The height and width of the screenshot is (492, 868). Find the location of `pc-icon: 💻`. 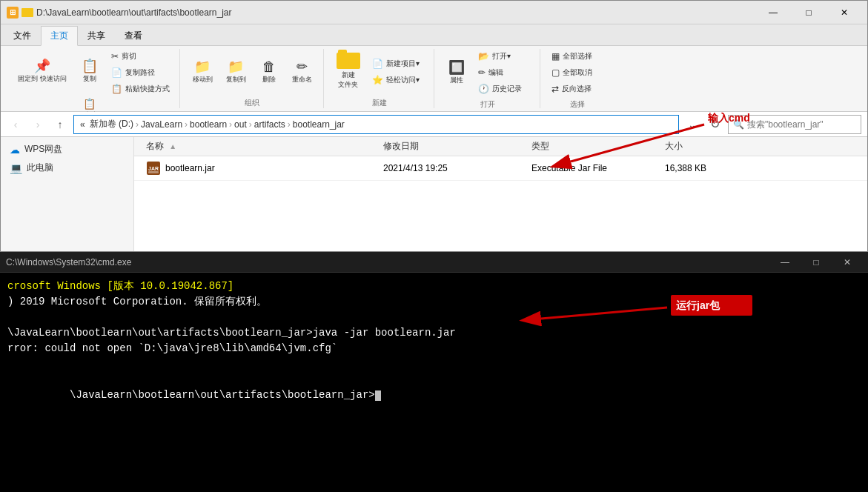

pc-icon: 💻 is located at coordinates (16, 168).